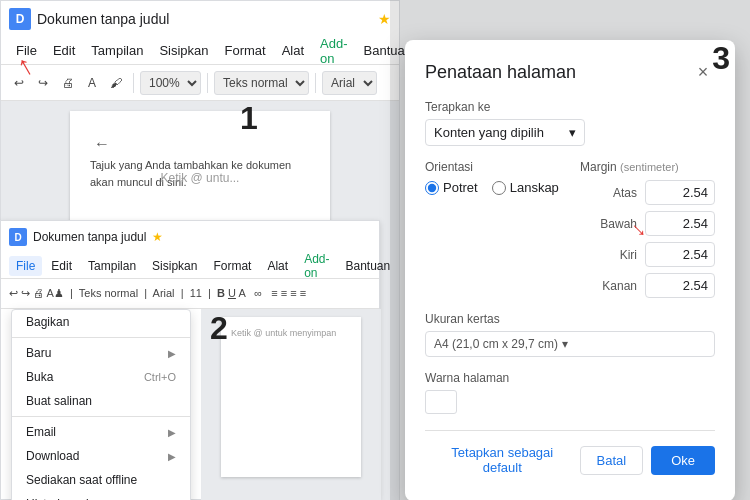 Image resolution: width=750 pixels, height=500 pixels. I want to click on divider1, so click(134, 83).